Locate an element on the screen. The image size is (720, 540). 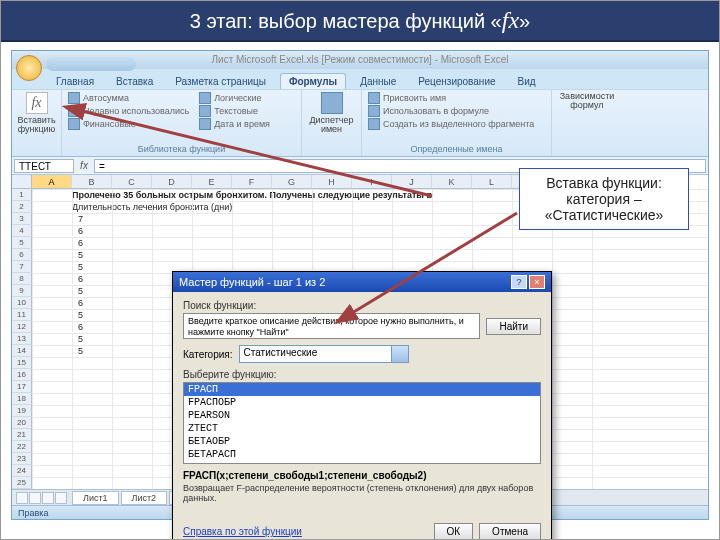
search-input: Введите краткое описание действия, котор… is located at coordinates (332, 326).